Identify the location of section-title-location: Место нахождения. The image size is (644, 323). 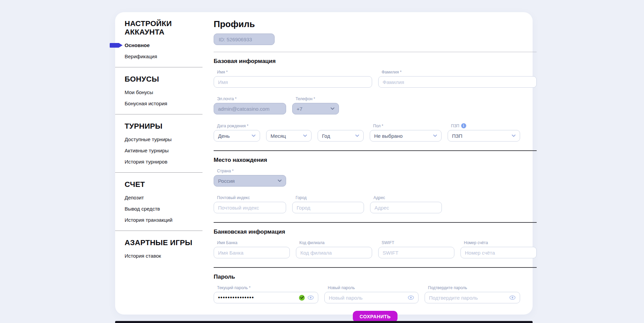
(375, 160).